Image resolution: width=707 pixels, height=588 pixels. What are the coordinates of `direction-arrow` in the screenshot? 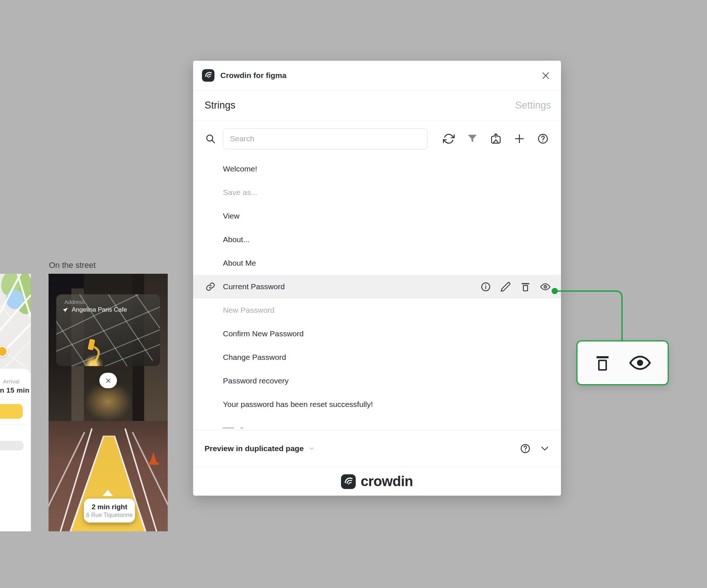 It's located at (108, 493).